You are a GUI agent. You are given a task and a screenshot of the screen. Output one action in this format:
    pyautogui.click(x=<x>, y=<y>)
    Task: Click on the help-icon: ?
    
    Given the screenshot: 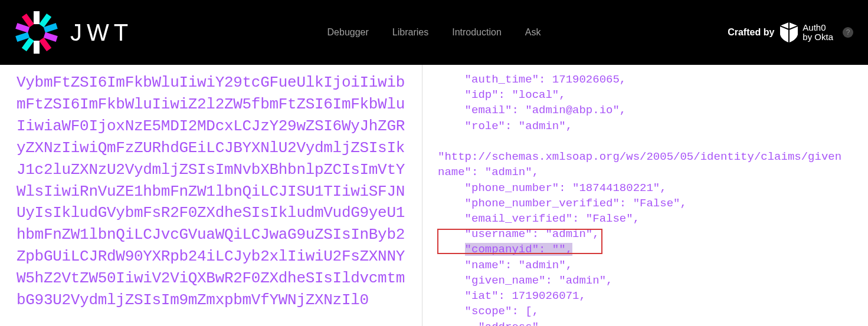 What is the action you would take?
    pyautogui.click(x=848, y=32)
    